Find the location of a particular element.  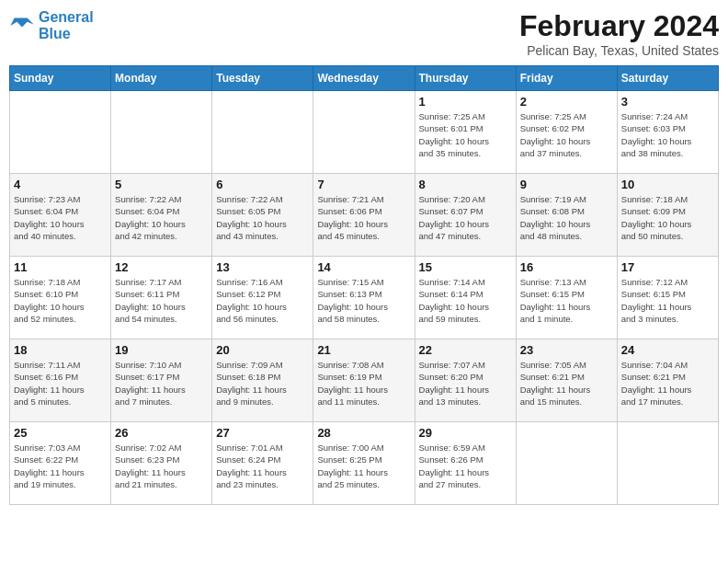

day-info: Sunrise: 7:04 AM Sunset: 6:21 PM Dayligh… is located at coordinates (667, 383).